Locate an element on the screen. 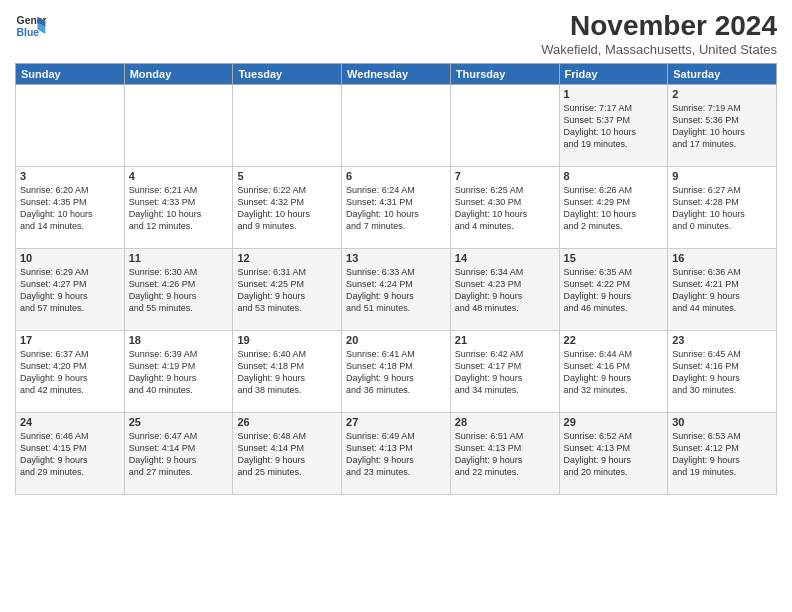  day-info: Sunrise: 6:31 AM Sunset: 4:25 PM Dayligh… is located at coordinates (287, 290).